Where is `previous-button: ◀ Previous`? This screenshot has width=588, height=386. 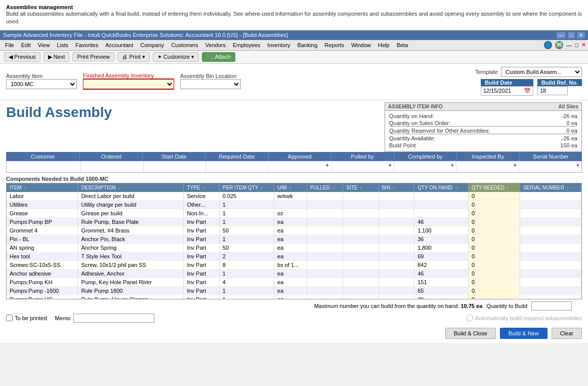
previous-button: ◀ Previous is located at coordinates (22, 57).